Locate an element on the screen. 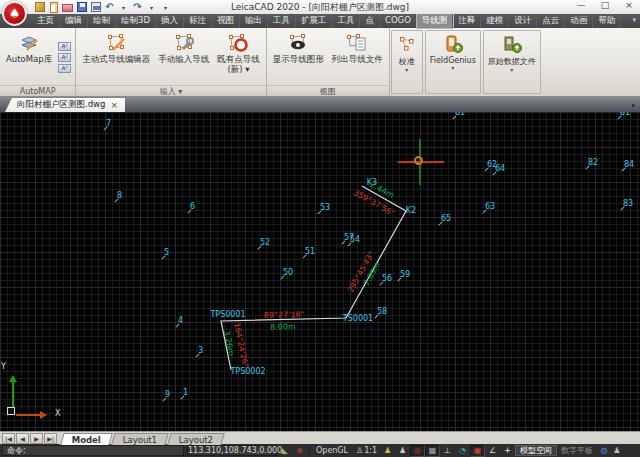 The width and height of the screenshot is (640, 457). tab-绘制: 绘制 is located at coordinates (102, 21).